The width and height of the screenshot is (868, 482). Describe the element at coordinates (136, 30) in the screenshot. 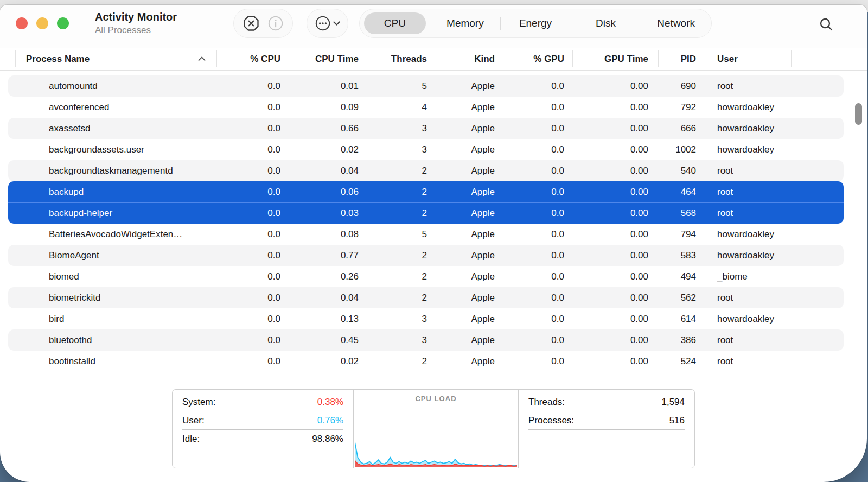

I see `window-subtitle: All Processes` at that location.